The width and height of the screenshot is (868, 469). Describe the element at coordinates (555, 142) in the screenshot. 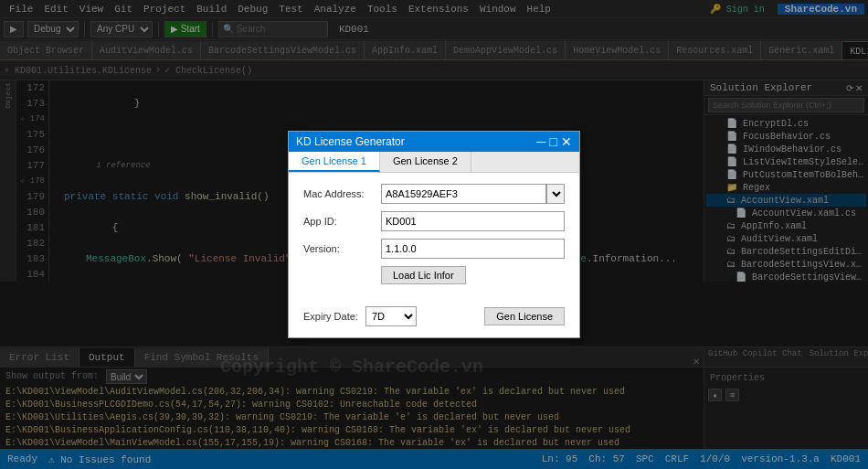

I see `modal-controls: ─ □ ✕` at that location.